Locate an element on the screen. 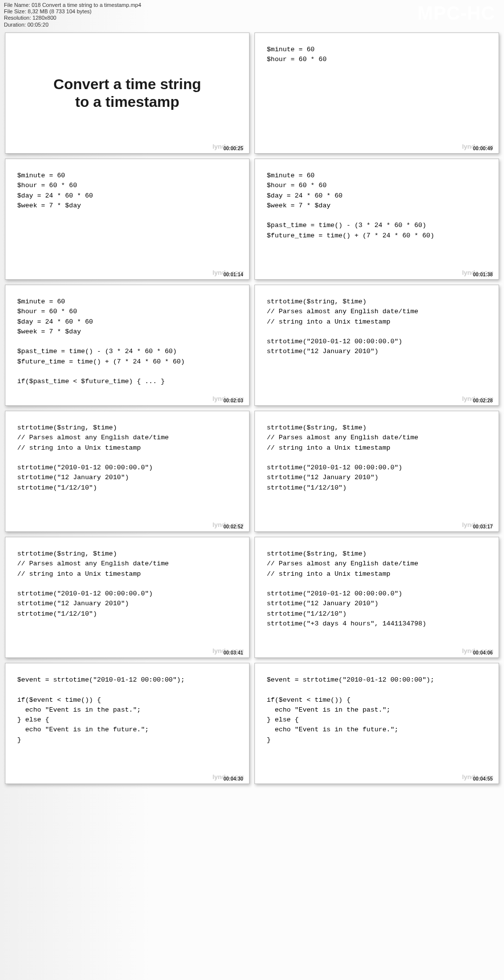  duration-label: Duration: is located at coordinates (16, 25).